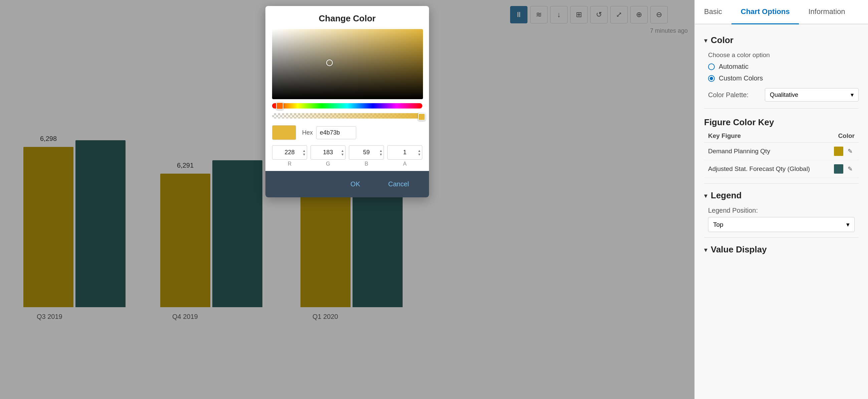 The image size is (868, 399). I want to click on legend-position-value: Top, so click(718, 225).